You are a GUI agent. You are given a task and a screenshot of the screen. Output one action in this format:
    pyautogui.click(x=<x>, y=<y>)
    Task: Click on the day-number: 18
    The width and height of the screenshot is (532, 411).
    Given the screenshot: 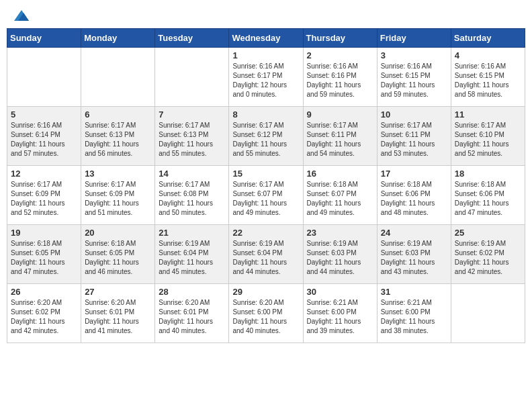 What is the action you would take?
    pyautogui.click(x=488, y=173)
    